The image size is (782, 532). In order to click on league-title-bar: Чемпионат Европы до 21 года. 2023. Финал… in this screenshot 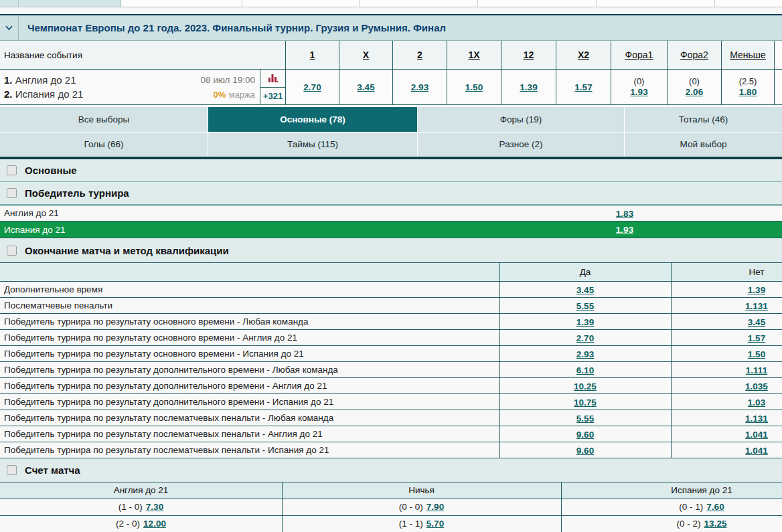, I will do `click(391, 27)`.